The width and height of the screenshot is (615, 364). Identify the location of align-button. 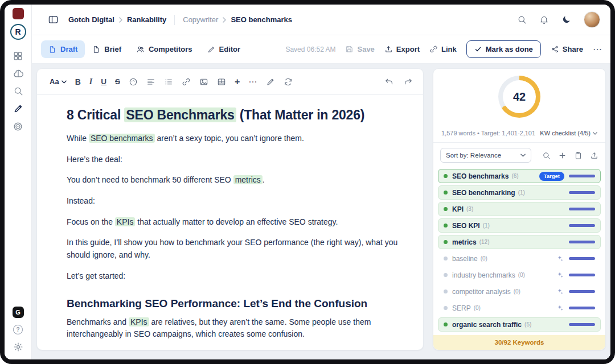
(151, 82).